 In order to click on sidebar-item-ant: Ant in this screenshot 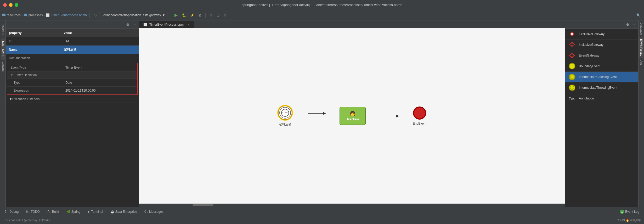, I will do `click(641, 63)`.